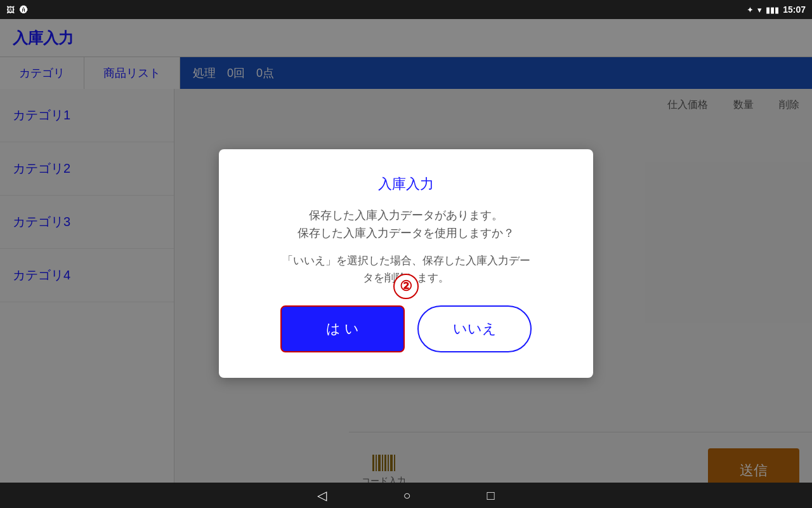  Describe the element at coordinates (343, 329) in the screenshot. I see `yes-button: は い` at that location.